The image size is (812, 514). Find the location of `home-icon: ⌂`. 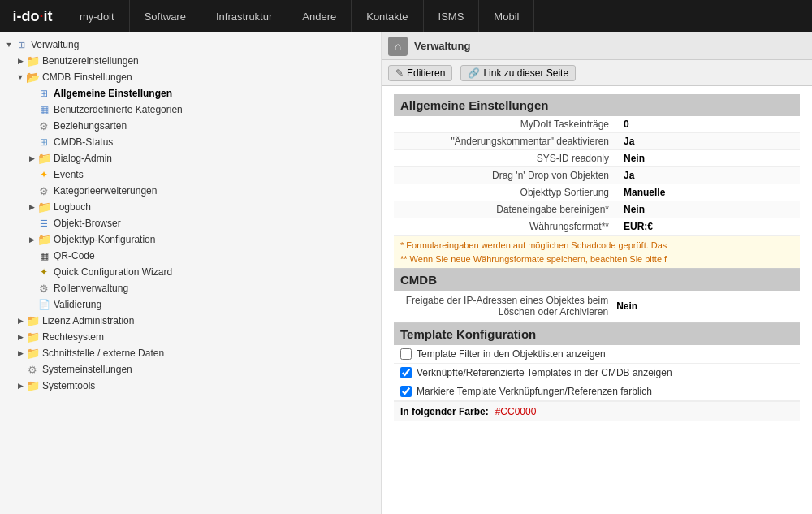

home-icon: ⌂ is located at coordinates (398, 46).